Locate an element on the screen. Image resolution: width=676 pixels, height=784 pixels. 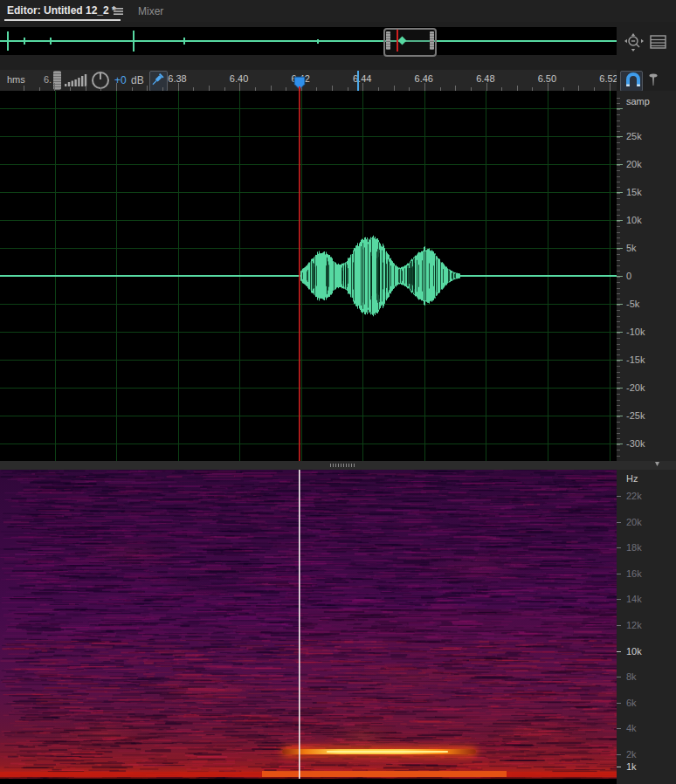
timeline-ruler: hms 6. +0 dB is located at coordinates (308, 80).